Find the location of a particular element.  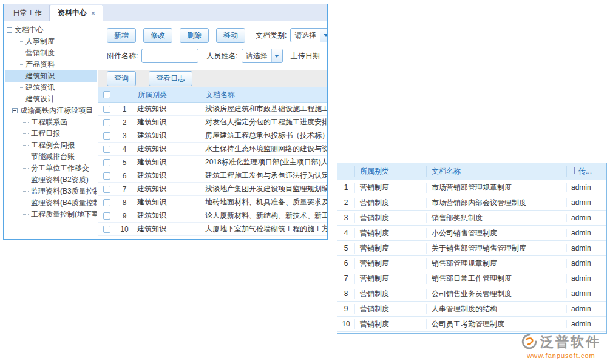

delete-button: 删除 is located at coordinates (194, 35).